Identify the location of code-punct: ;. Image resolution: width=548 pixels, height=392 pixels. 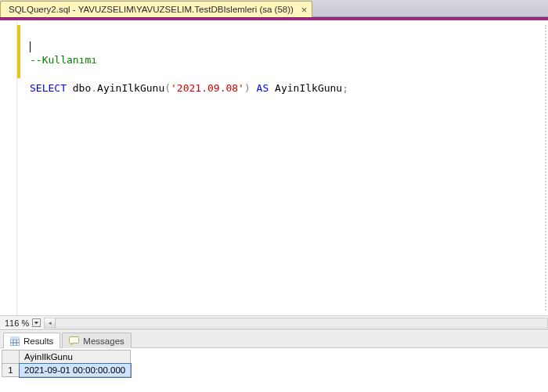
(345, 88).